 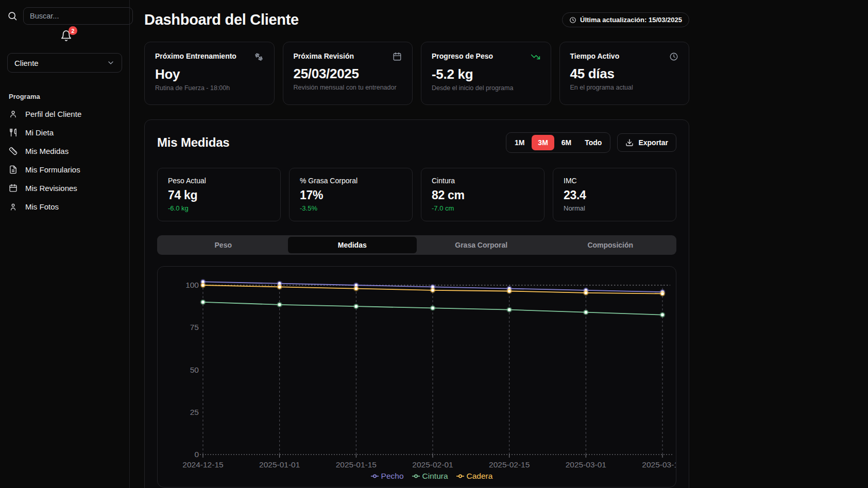 I want to click on role-selector-value: Cliente, so click(x=27, y=63).